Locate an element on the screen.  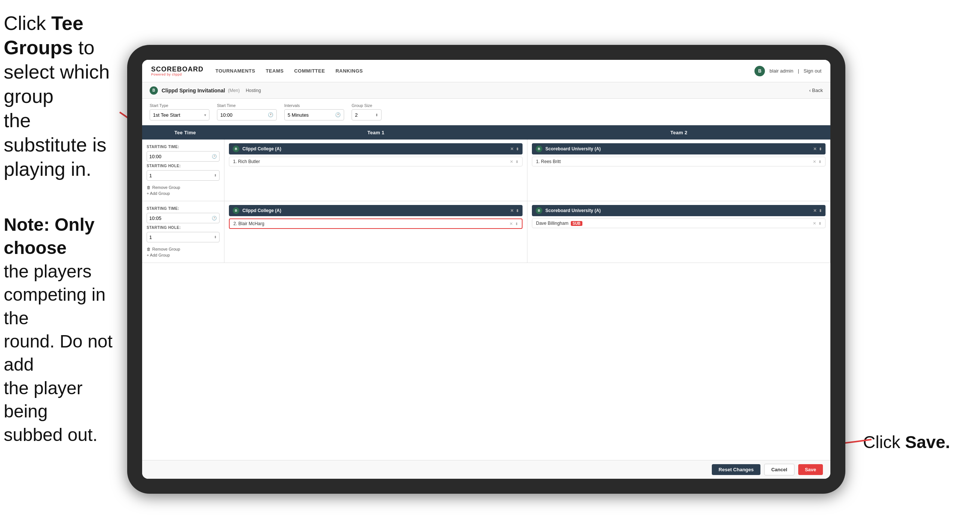
nav-committee: COMMITTEE is located at coordinates (310, 71).